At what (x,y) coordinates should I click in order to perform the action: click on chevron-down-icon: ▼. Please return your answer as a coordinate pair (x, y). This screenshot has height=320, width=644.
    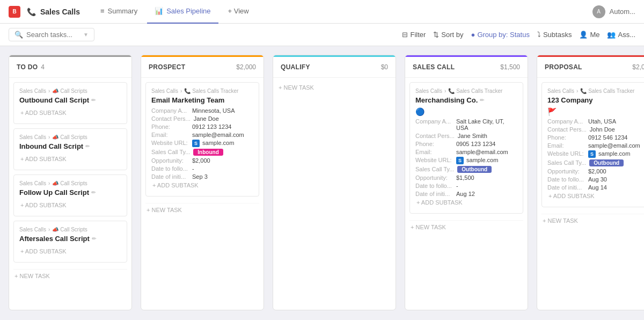
    Looking at the image, I should click on (86, 34).